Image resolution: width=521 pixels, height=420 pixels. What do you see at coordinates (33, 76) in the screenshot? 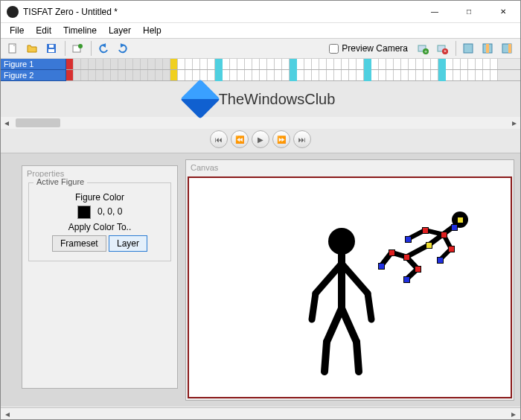
I see `layer-name-row: Figure 2` at bounding box center [33, 76].